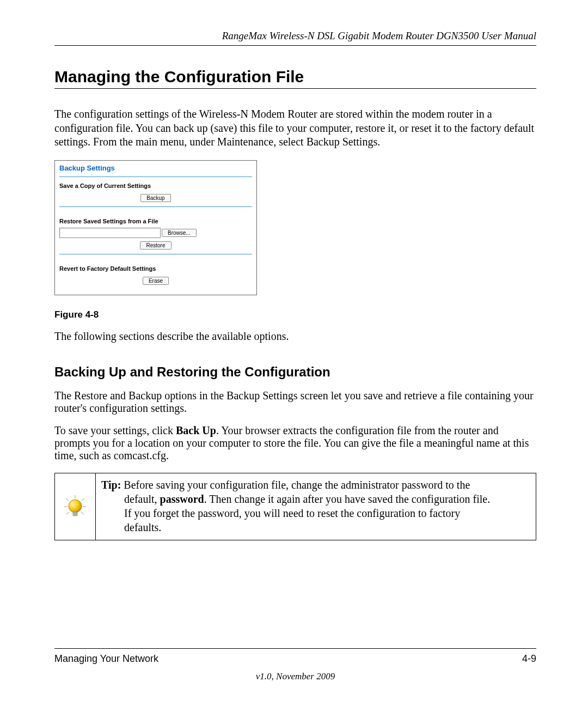 The width and height of the screenshot is (588, 706). What do you see at coordinates (295, 129) in the screenshot?
I see `intro-paragraph: The configuration settings of the Wirele…` at bounding box center [295, 129].